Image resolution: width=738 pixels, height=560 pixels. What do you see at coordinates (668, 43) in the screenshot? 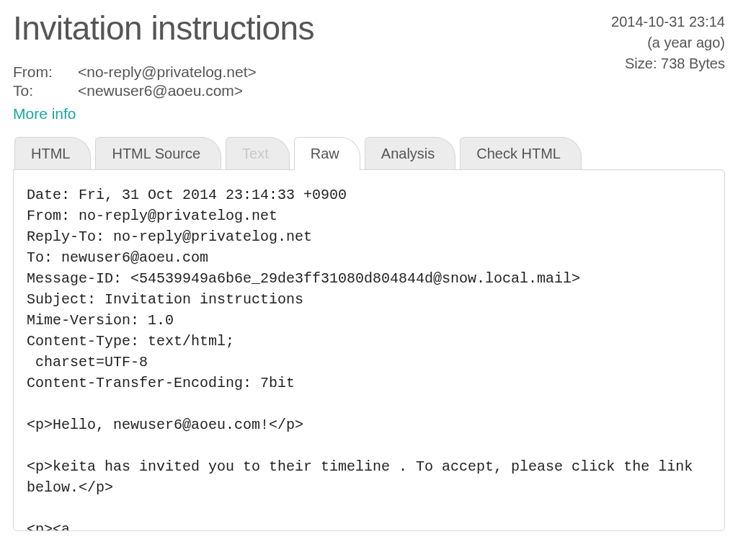
I see `message-relative-time: (a year ago)` at bounding box center [668, 43].